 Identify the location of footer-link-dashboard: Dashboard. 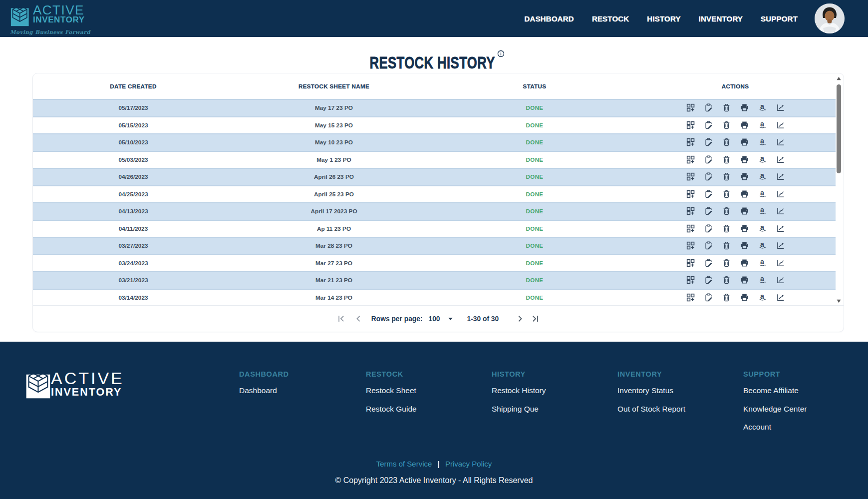
(296, 391).